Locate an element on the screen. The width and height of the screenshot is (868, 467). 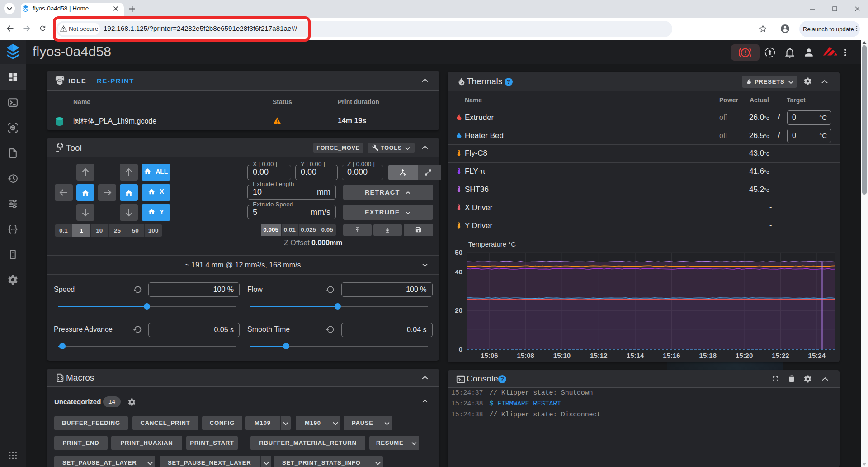
svg-text: 15:14 is located at coordinates (636, 356).